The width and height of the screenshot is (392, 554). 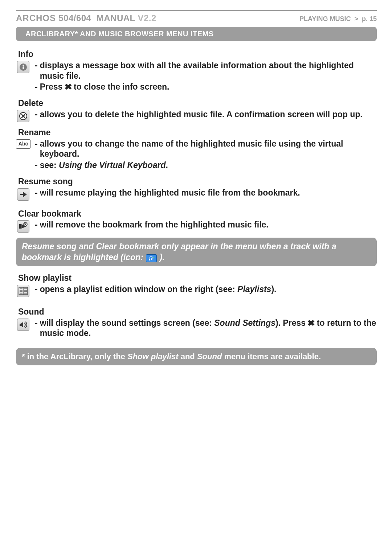 I want to click on rename-b2b: Using the Virtual Keyboard, so click(x=112, y=165).